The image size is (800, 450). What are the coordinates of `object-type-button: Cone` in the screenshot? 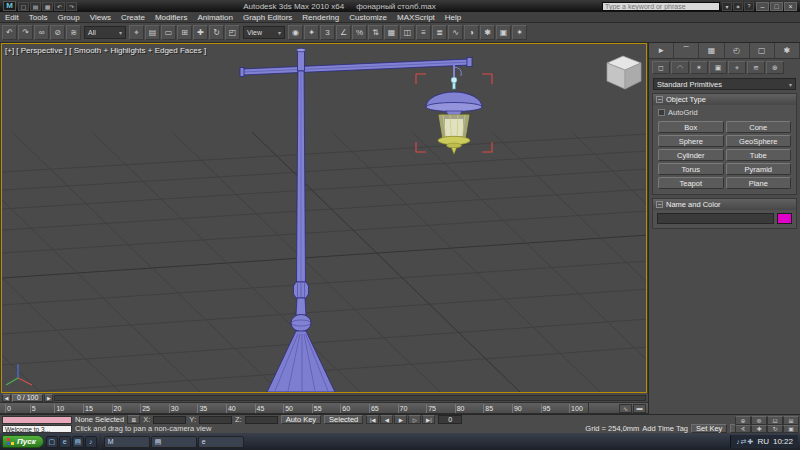 It's located at (759, 127).